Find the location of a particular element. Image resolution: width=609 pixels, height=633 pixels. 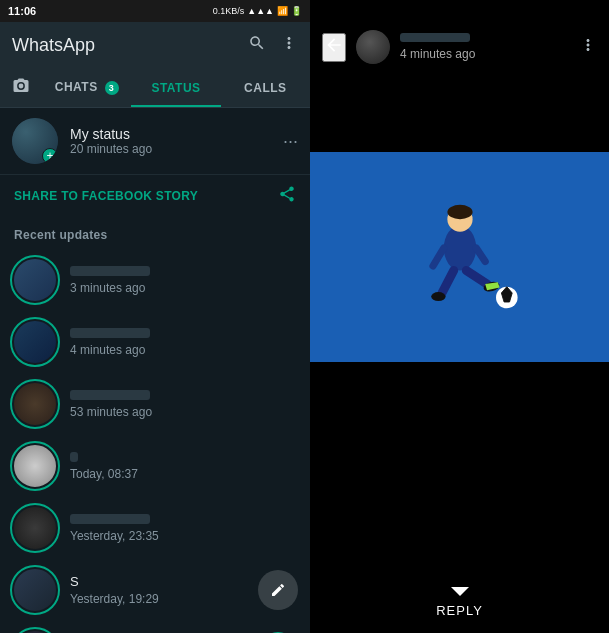

signal-icon: ▲▲▲ is located at coordinates (260, 11).